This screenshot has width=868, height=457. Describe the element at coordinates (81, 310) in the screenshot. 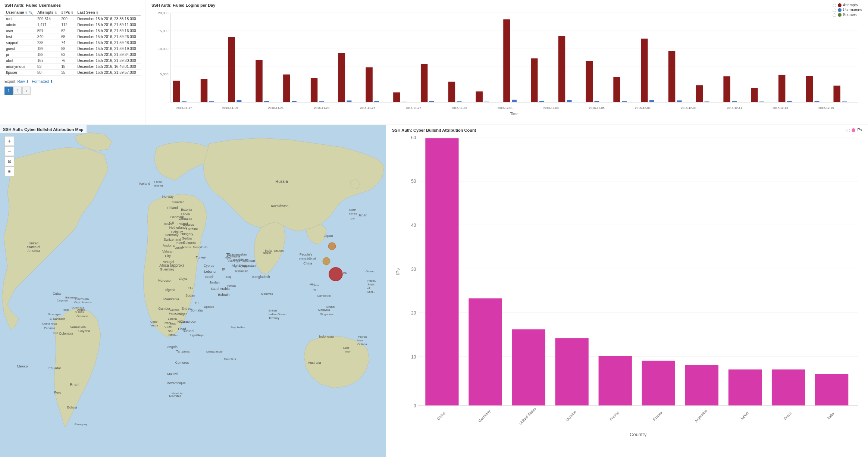

I see `svg-text: Aruba` at that location.